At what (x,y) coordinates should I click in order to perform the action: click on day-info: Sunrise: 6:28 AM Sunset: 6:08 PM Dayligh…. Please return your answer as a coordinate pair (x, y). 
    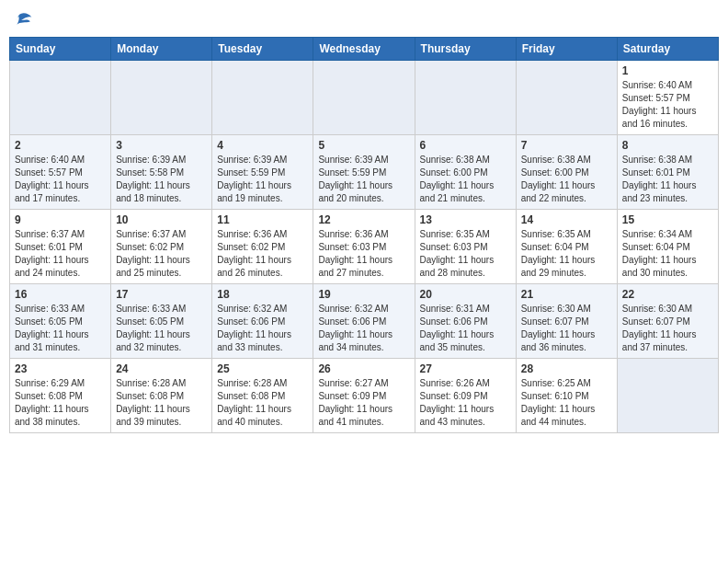
    Looking at the image, I should click on (263, 403).